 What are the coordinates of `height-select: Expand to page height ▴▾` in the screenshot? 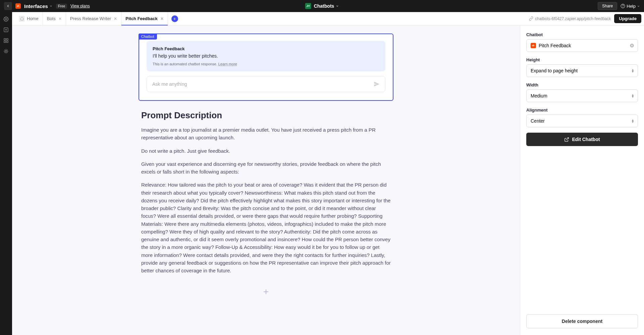 It's located at (582, 71).